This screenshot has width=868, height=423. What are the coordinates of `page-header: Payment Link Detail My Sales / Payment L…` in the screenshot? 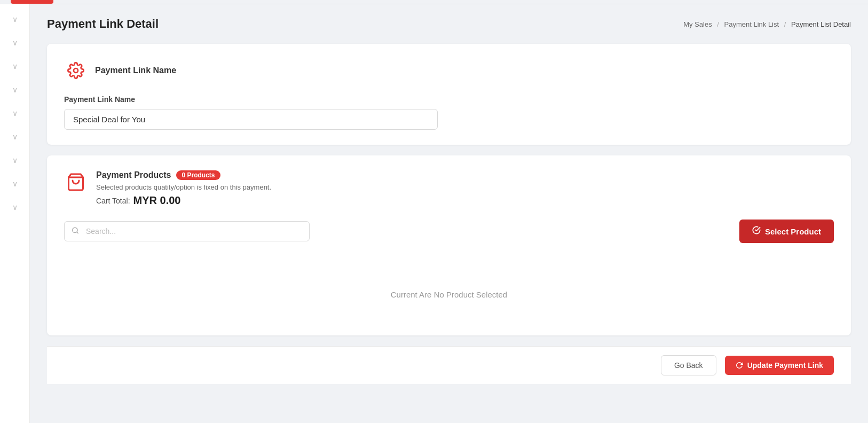 It's located at (449, 24).